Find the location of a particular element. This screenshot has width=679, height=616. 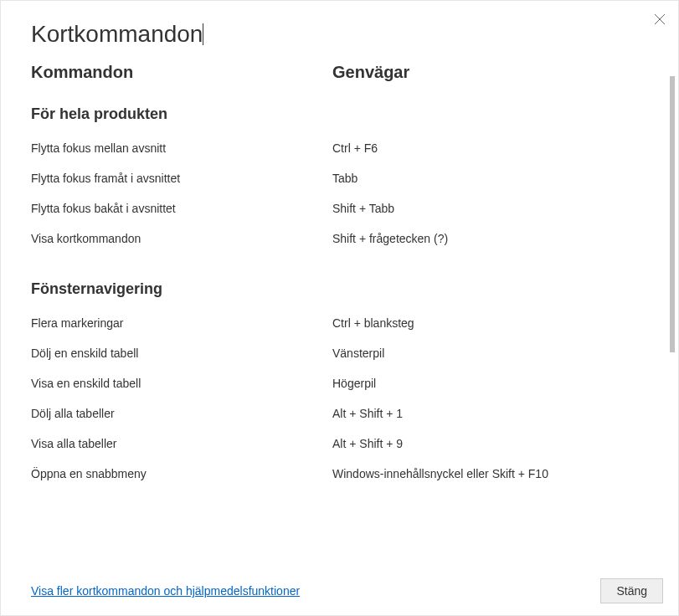

shortcut-label: Windows-innehållsnyckel eller Skift + F1… is located at coordinates (440, 474).